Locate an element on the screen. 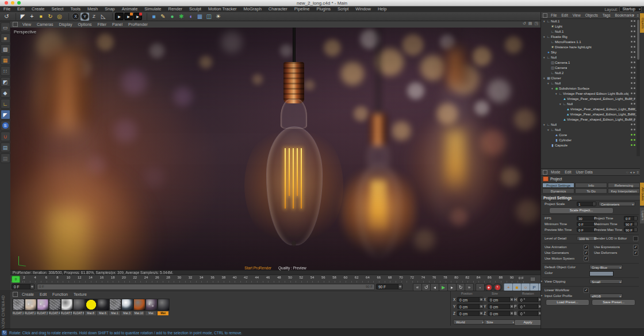  menu-item-sculpt: Sculpt is located at coordinates (195, 9).